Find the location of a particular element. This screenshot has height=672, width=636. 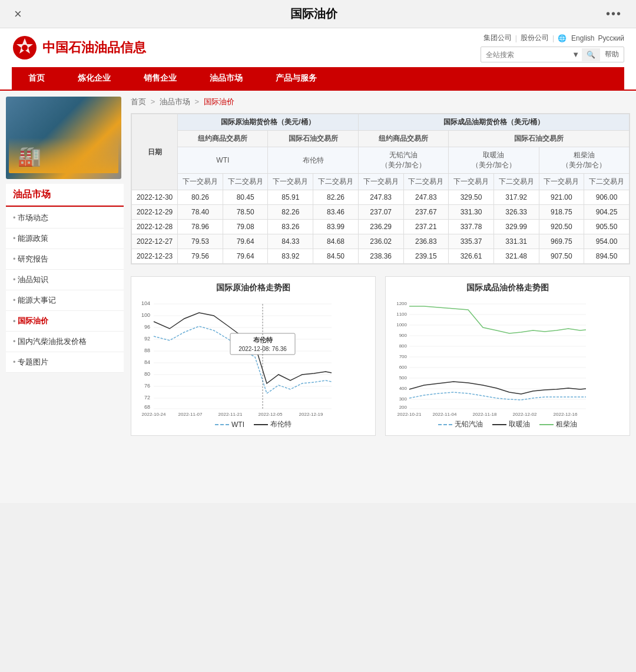

sidebar-item-special: 专题图片 is located at coordinates (65, 363).